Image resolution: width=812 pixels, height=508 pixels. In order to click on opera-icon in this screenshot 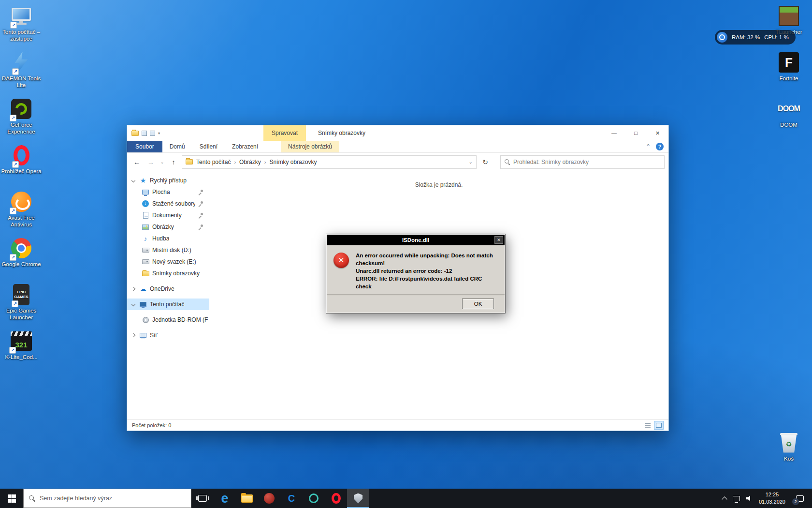, I will do `click(336, 498)`.